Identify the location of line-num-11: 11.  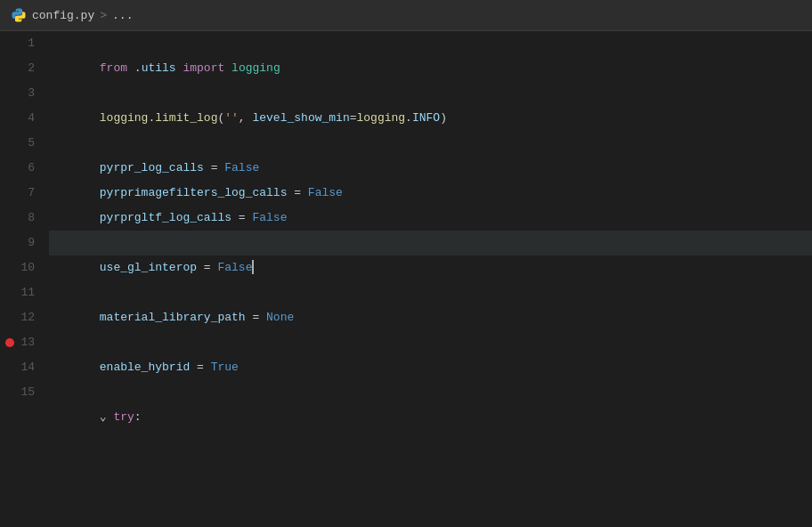
(25, 293).